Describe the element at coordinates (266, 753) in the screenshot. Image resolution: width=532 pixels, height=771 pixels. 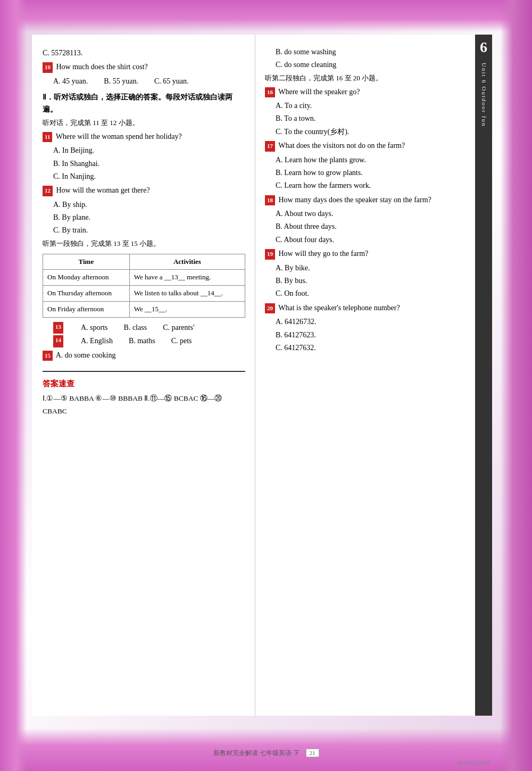
I see `footer: 新教材完全解读 七年级英语·下 21` at that location.